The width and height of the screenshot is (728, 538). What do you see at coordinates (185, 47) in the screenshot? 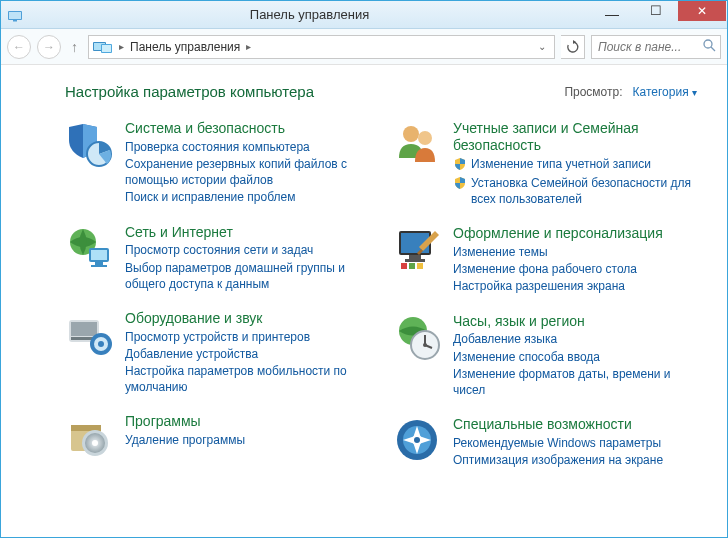
I see `breadcrumb: Панель управления` at bounding box center [185, 47].